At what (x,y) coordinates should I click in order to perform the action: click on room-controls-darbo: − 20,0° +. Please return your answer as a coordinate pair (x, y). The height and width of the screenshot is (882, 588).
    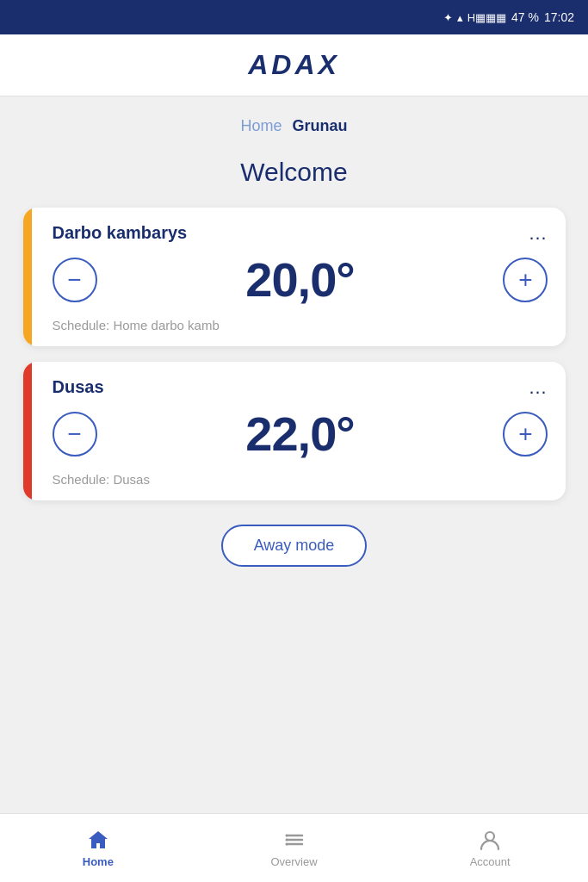
    Looking at the image, I should click on (300, 279).